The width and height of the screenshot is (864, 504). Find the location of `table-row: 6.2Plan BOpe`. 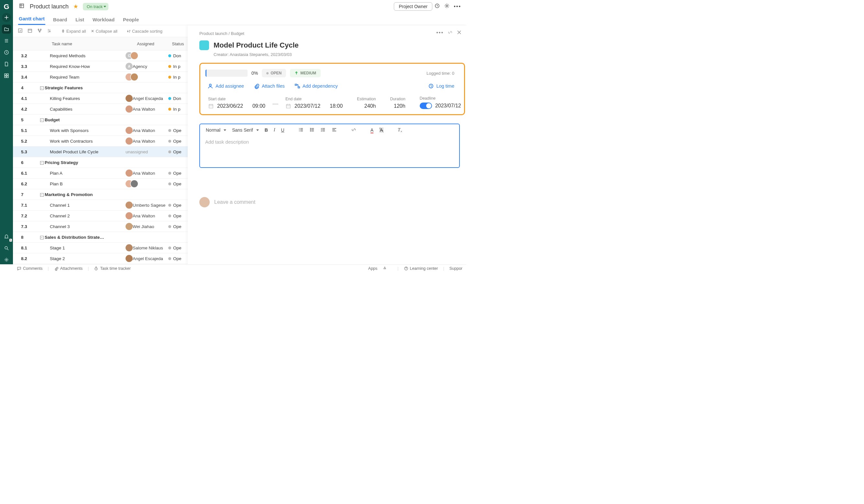

table-row: 6.2Plan BOpe is located at coordinates (100, 184).